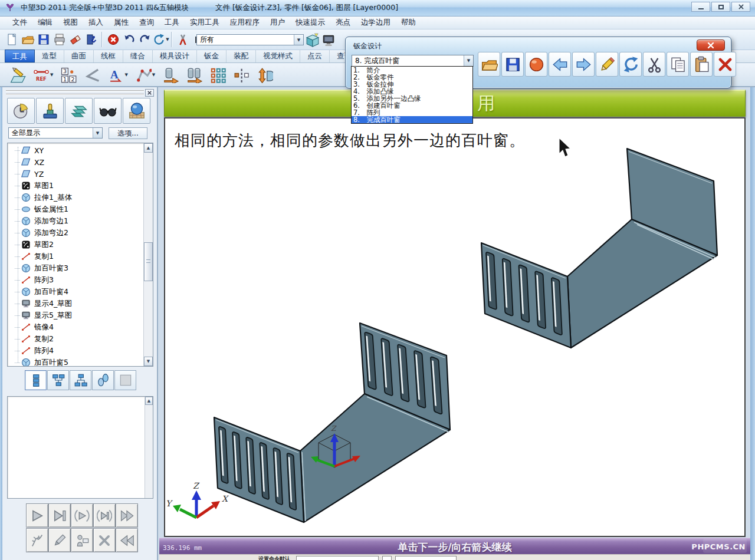 This screenshot has width=755, height=560. Describe the element at coordinates (631, 64) in the screenshot. I see `refresh-button` at that location.